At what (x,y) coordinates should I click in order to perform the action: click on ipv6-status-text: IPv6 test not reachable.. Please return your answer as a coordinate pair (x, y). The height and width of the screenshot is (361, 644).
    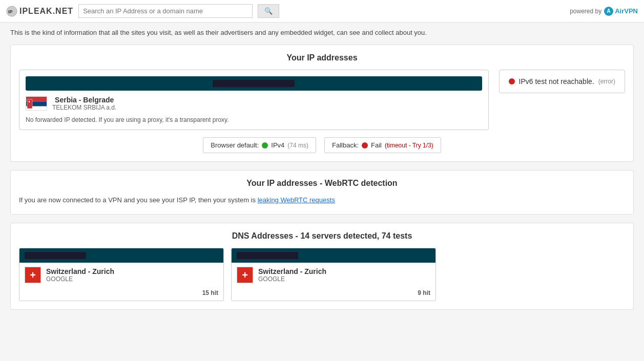
    Looking at the image, I should click on (556, 81).